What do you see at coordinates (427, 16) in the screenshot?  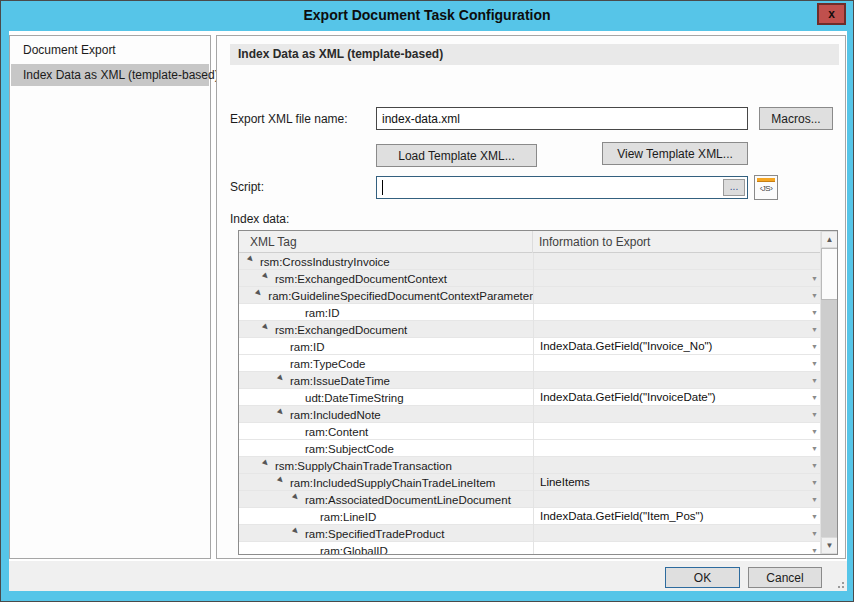 I see `dialog-titlebar: Export Document Task Configuration` at bounding box center [427, 16].